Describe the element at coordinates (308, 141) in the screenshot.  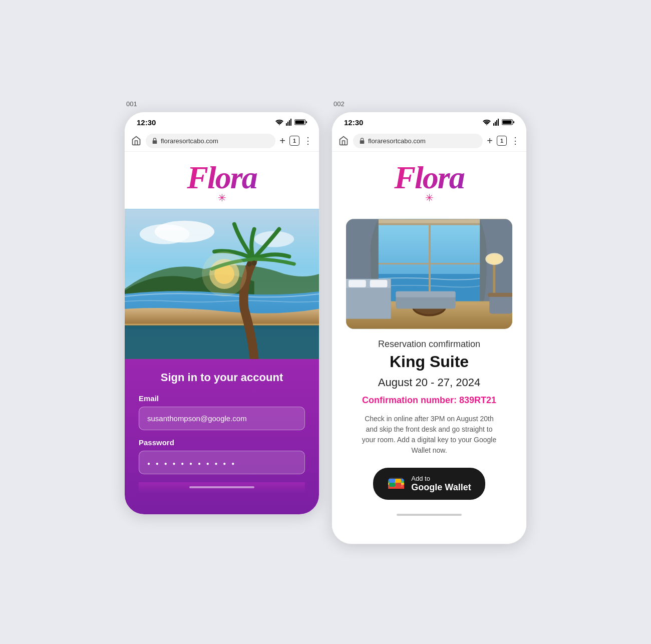
I see `menu-icon-1: ⋮` at that location.